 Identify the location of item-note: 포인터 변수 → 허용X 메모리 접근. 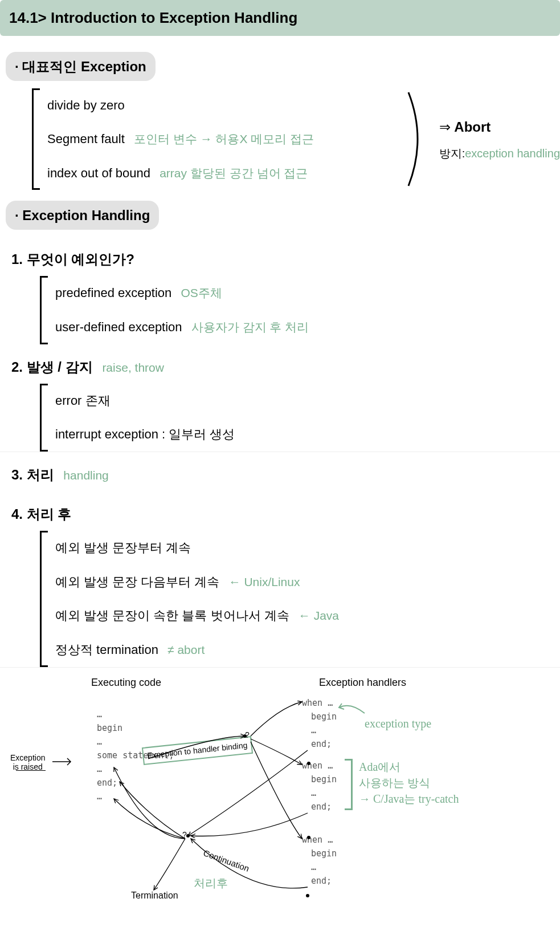
(224, 139).